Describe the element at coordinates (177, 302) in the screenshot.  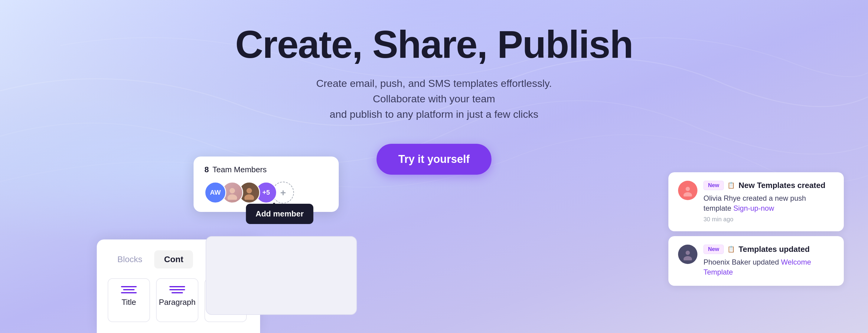
I see `block-paragraph-label: Paragraph` at that location.